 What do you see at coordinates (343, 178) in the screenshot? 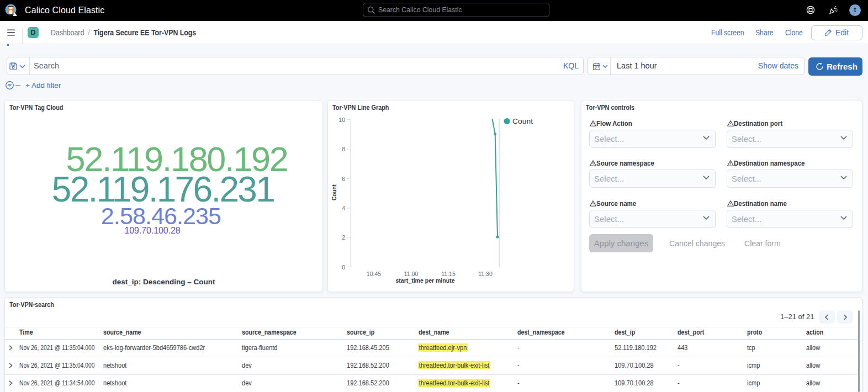
I see `svg-text: 6` at bounding box center [343, 178].